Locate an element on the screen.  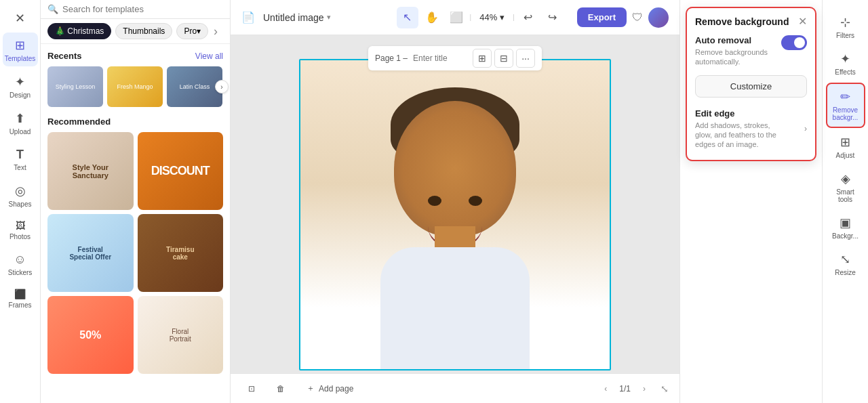
duplicate-button: ⊡ is located at coordinates (252, 389).